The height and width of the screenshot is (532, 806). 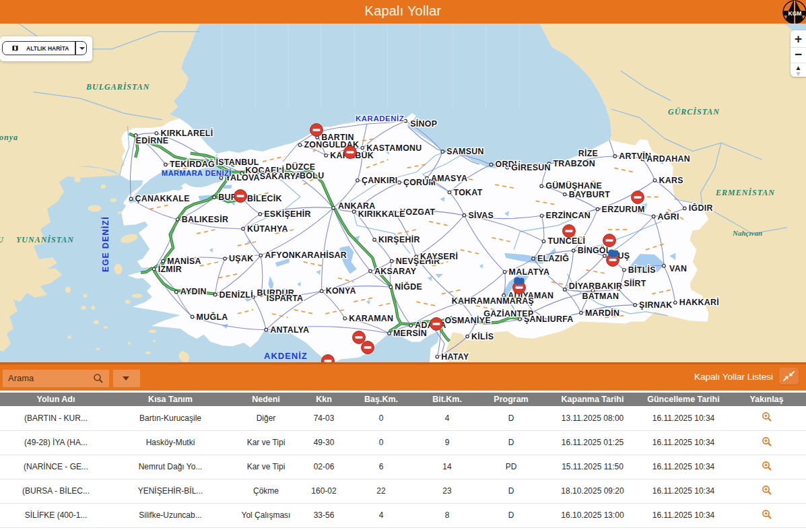 What do you see at coordinates (589, 154) in the screenshot?
I see `svg-text: RİZE` at bounding box center [589, 154].